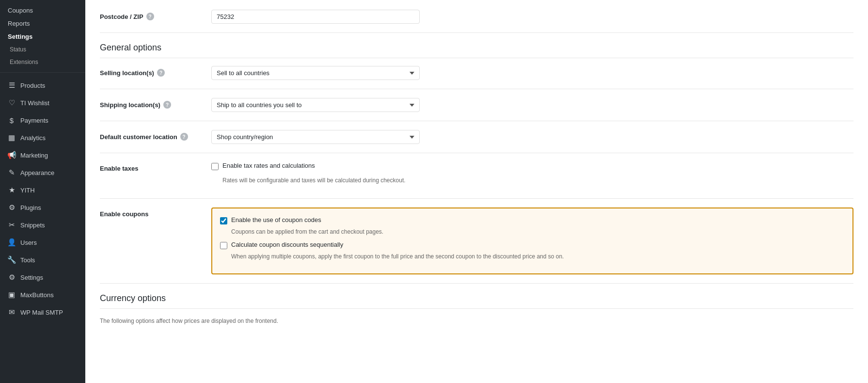  Describe the element at coordinates (156, 135) in the screenshot. I see `default-customer-label: Default customer location ?` at that location.